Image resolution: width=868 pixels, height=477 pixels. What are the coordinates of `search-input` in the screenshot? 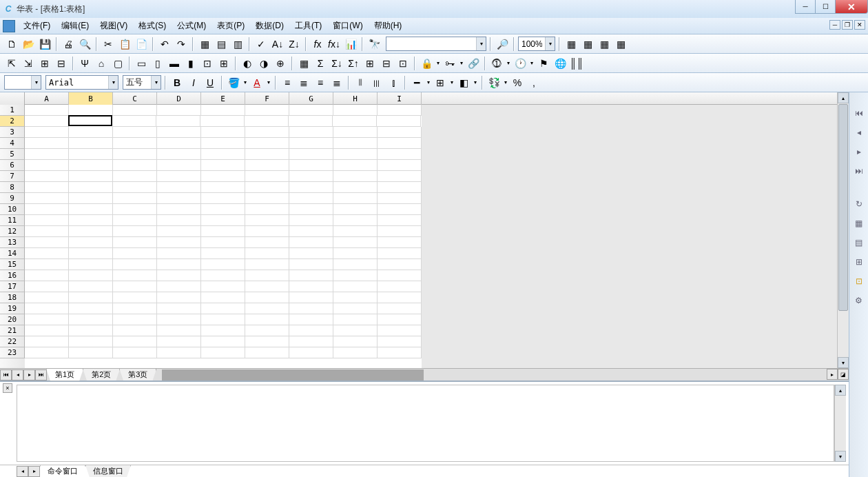 It's located at (431, 44).